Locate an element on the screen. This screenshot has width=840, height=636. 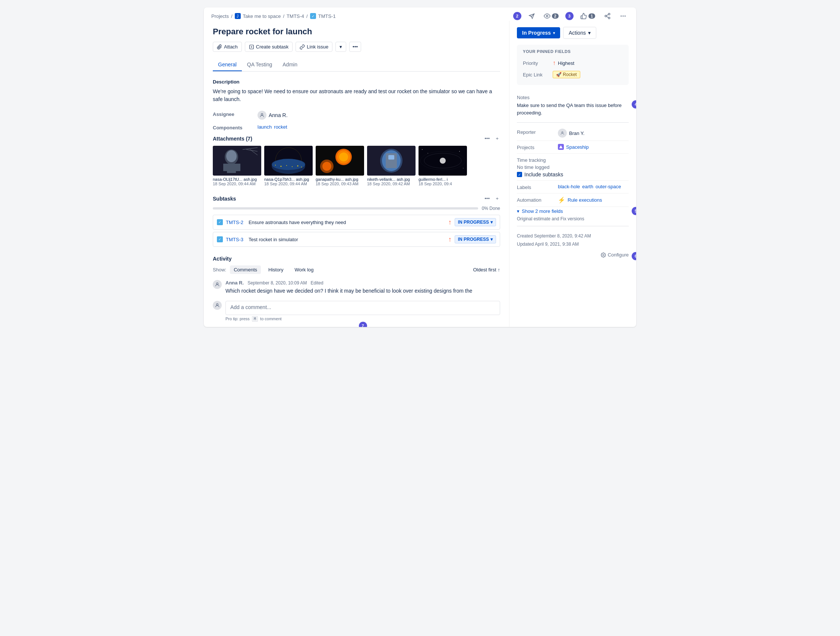
epic-tag: 🚀 Rocket is located at coordinates (567, 74).